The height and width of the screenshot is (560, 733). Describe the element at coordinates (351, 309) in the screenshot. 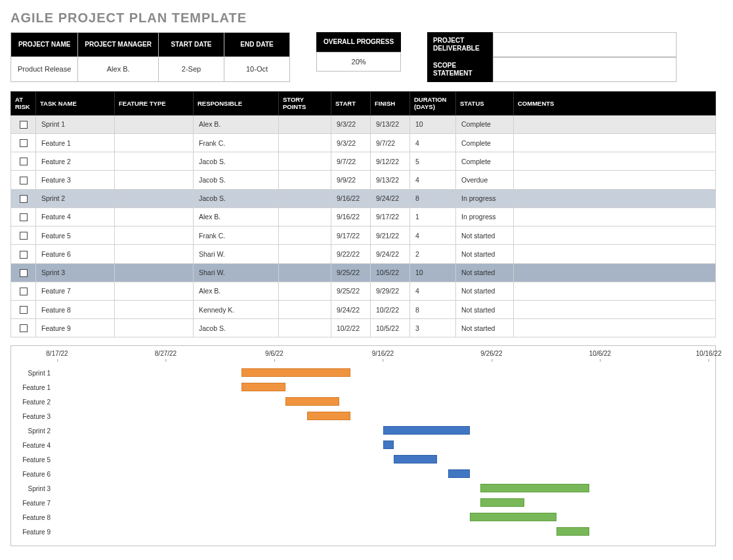

I see `start-cell: 9/24/22` at that location.